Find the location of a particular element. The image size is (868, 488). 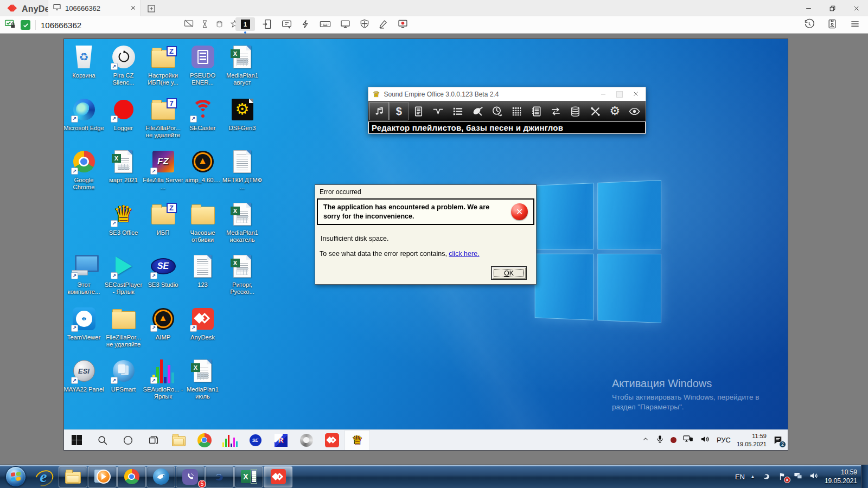

action-center-icon: 2 is located at coordinates (778, 440).